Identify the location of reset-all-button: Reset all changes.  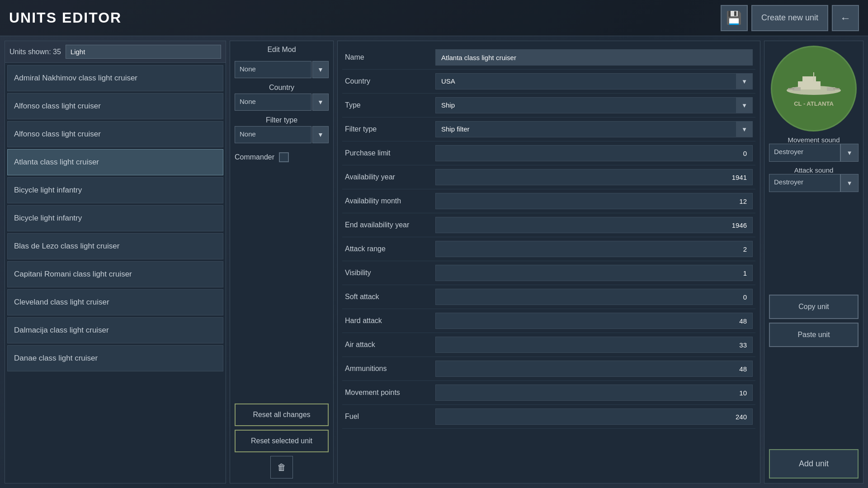
(282, 415).